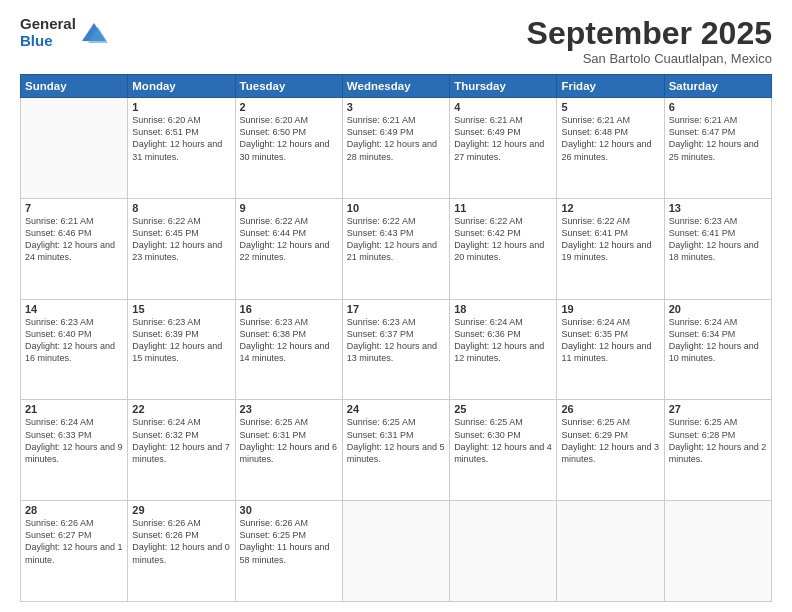 This screenshot has width=792, height=612. I want to click on calendar-header-row: Sunday Monday Tuesday Wednesday Thursday…, so click(396, 86).